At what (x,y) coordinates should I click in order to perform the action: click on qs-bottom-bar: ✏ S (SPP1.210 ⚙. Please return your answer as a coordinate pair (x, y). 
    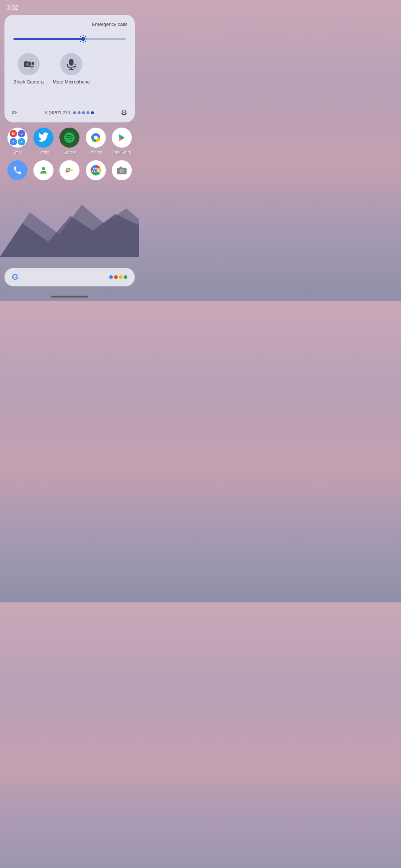
    Looking at the image, I should click on (70, 111).